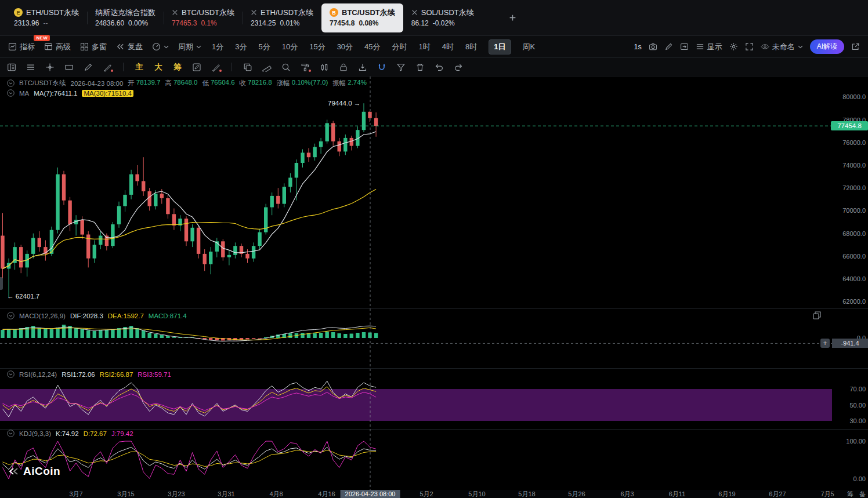 The width and height of the screenshot is (868, 498). I want to click on chip-distribution-button: 筹, so click(178, 67).